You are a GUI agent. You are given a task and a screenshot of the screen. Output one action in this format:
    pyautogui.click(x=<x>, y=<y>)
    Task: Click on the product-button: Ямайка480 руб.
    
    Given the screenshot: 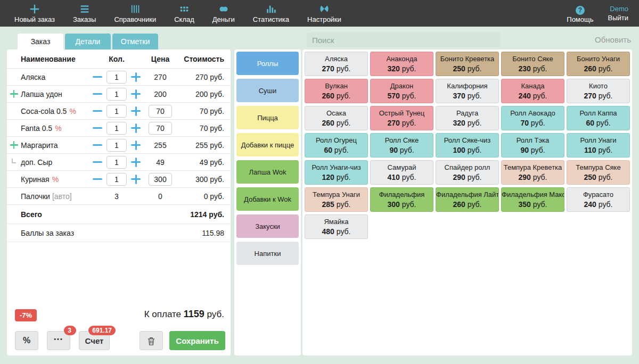 What is the action you would take?
    pyautogui.click(x=337, y=227)
    